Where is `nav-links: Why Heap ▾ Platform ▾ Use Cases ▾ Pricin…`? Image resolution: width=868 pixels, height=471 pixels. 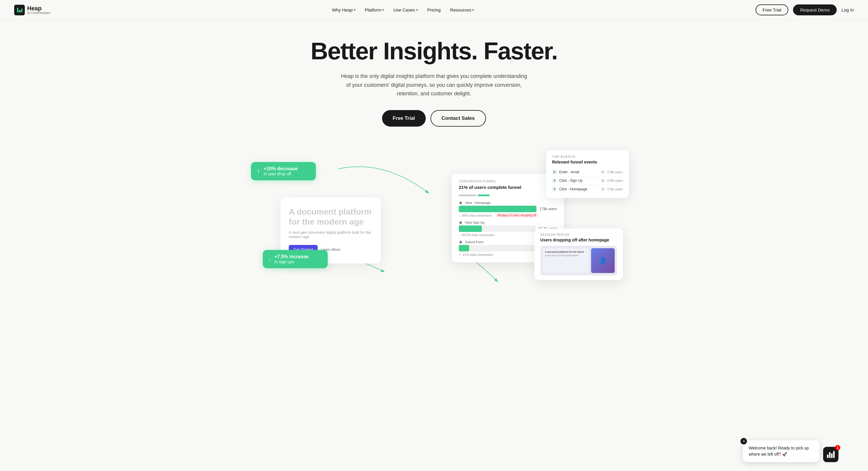 nav-links: Why Heap ▾ Platform ▾ Use Cases ▾ Pricin… is located at coordinates (403, 10).